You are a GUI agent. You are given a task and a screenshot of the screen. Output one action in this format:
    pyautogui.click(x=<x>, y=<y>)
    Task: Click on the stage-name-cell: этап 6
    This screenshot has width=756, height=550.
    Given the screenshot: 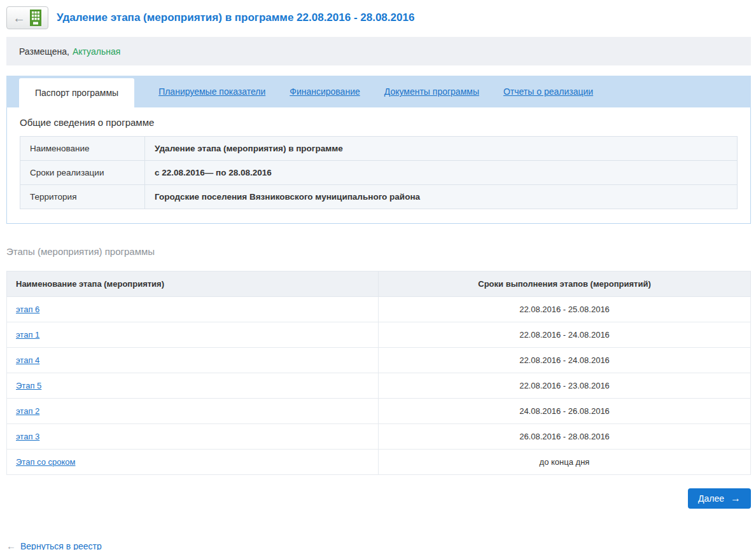 What is the action you would take?
    pyautogui.click(x=193, y=310)
    